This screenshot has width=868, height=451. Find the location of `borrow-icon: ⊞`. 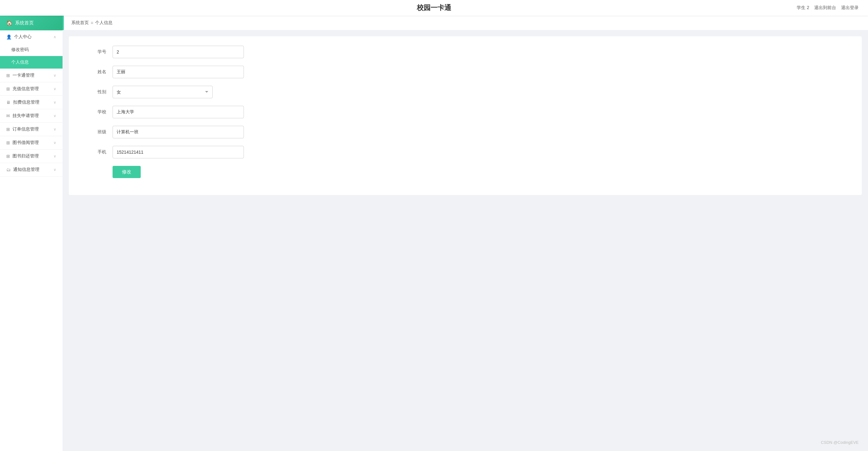

borrow-icon: ⊞ is located at coordinates (8, 143).